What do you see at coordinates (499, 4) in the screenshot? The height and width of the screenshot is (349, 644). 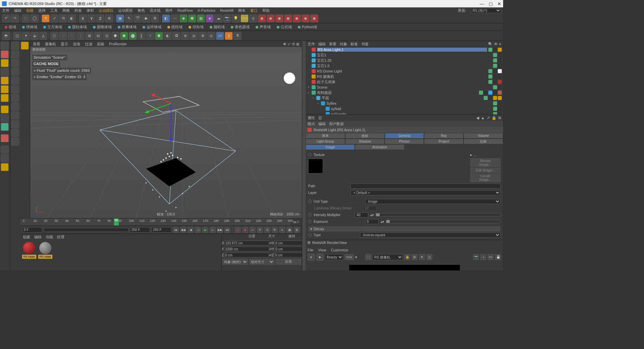 I see `close-button: ✕` at bounding box center [499, 4].